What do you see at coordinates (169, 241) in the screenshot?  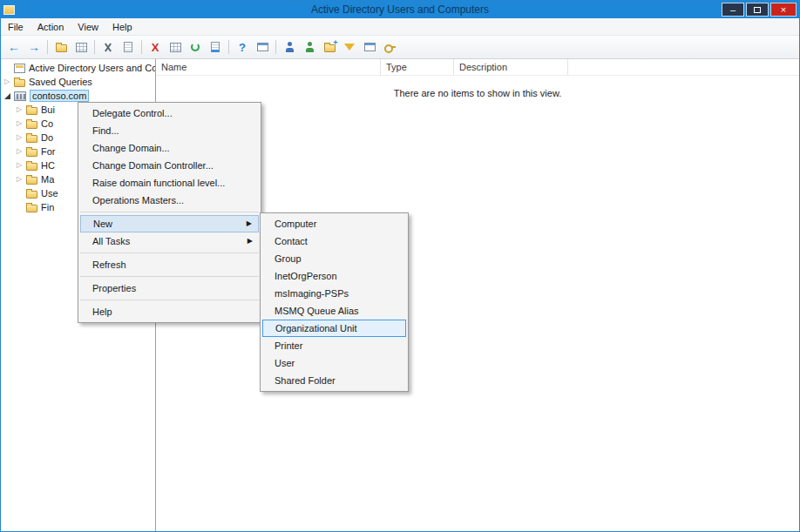 I see `menu-item-all-tasks: All Tasks ▶` at bounding box center [169, 241].